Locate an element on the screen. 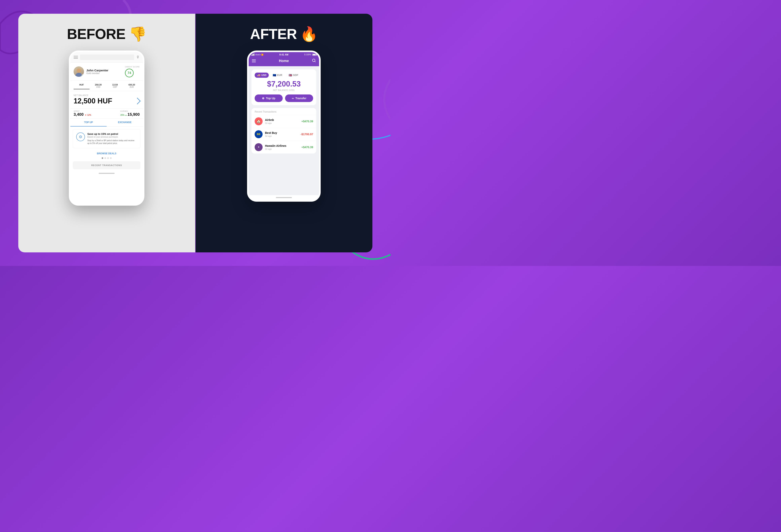 This screenshot has width=781, height=532. spent-block: SPENT 3,400 ▼ 12% is located at coordinates (82, 114).